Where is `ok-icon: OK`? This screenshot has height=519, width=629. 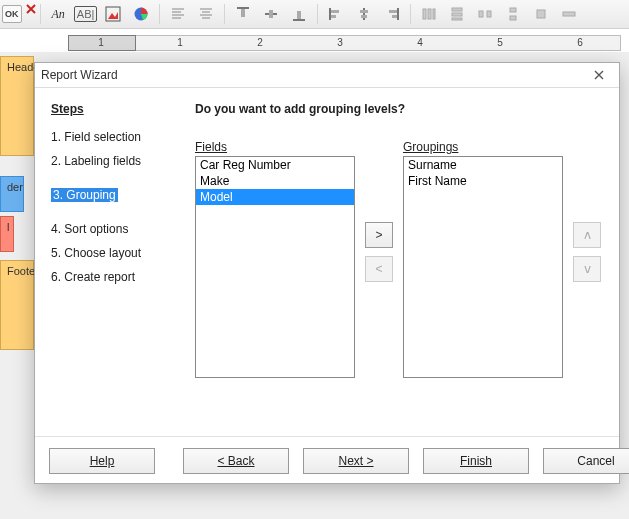
ok-icon: OK is located at coordinates (12, 14).